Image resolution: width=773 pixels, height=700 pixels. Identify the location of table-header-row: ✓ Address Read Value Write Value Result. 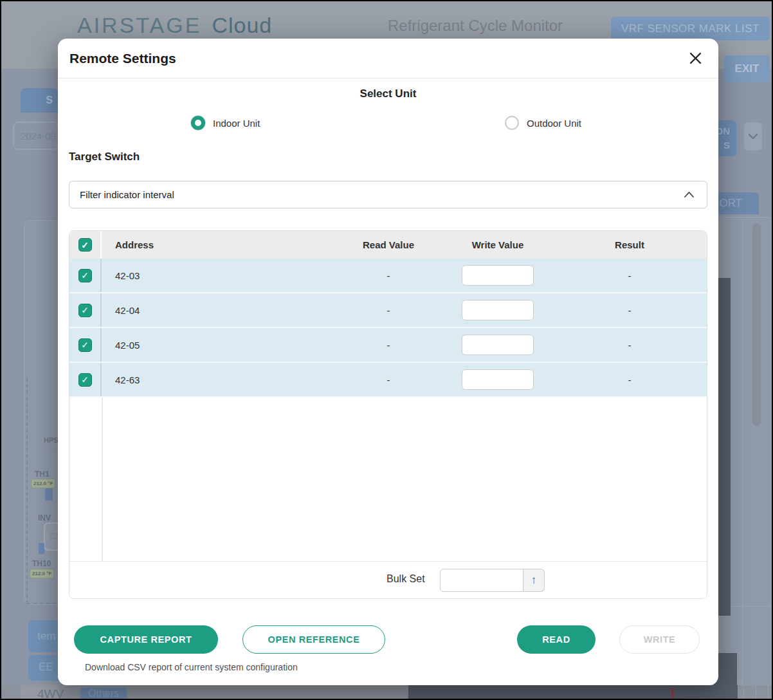
(388, 244).